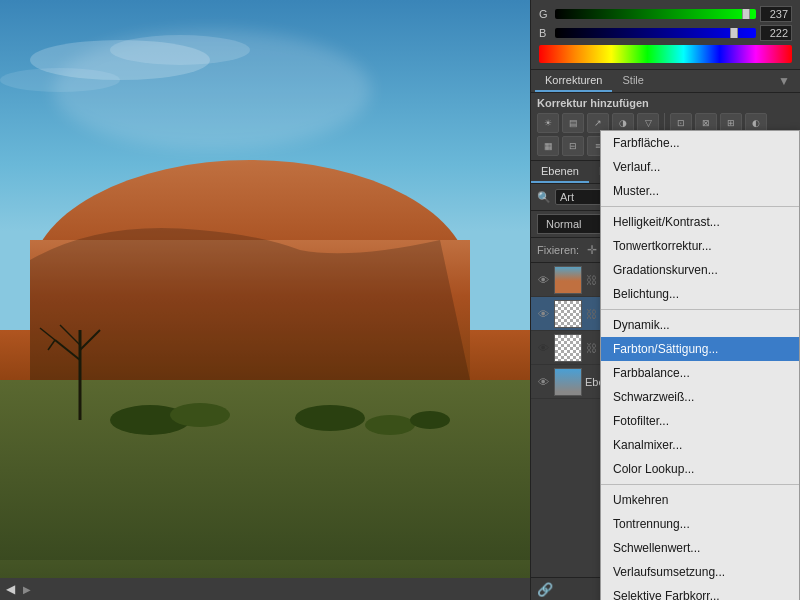 This screenshot has height=600, width=800. I want to click on tab-stile: Stile, so click(632, 81).